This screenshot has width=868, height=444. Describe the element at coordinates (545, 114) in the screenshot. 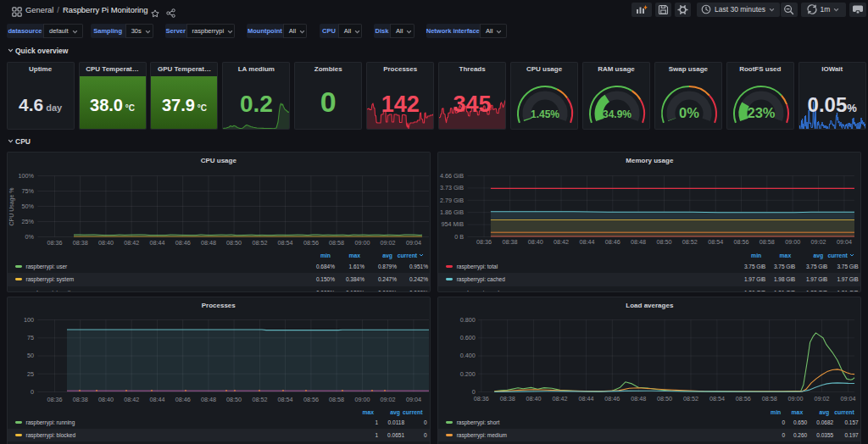

I see `svg-text: 1.45%` at that location.